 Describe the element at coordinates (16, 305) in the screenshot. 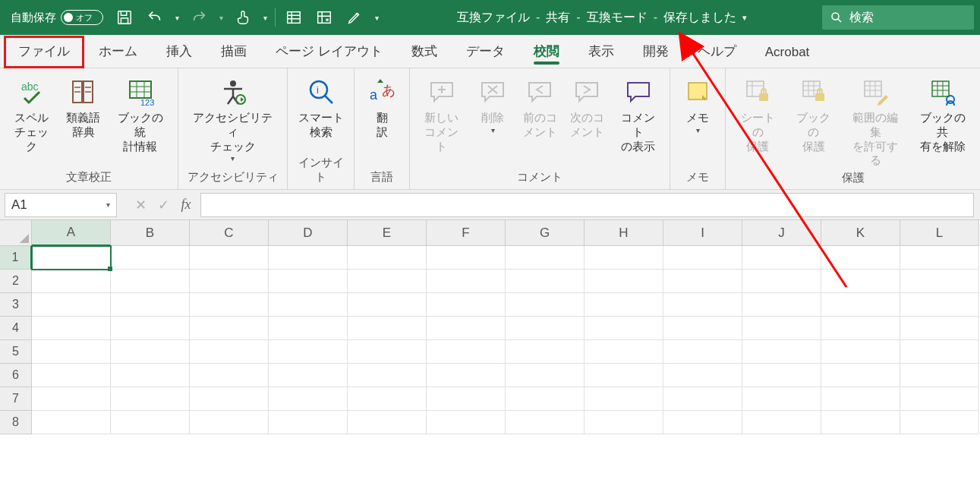

I see `row-header: 3` at that location.